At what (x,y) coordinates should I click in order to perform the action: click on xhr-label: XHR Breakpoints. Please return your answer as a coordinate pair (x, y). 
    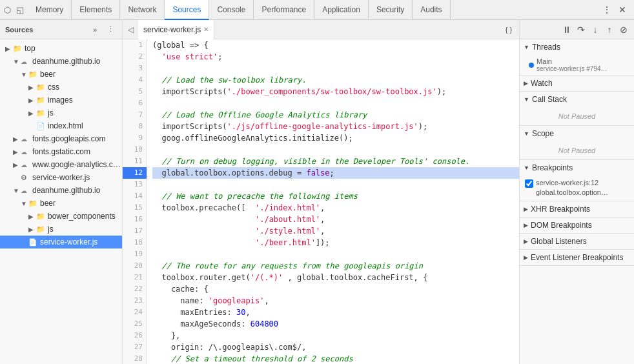
    Looking at the image, I should click on (560, 209).